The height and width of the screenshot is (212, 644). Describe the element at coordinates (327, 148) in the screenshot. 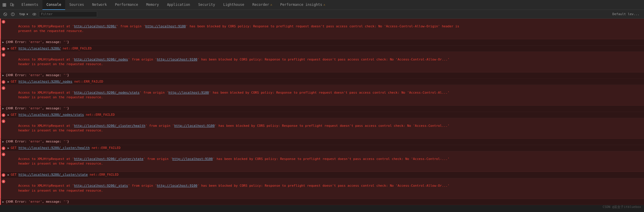

I see `entry-text: GET http://localhost:9200/_cluster/healt…` at that location.